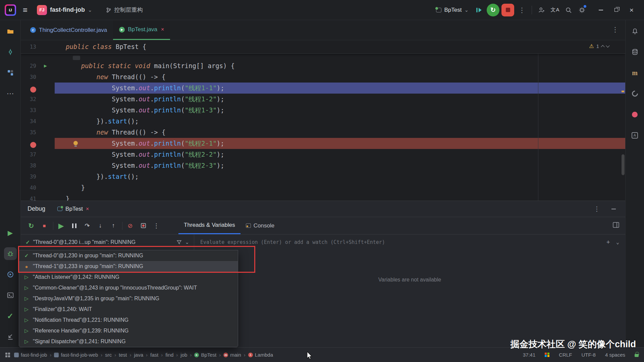 The width and height of the screenshot is (644, 362). What do you see at coordinates (637, 356) in the screenshot?
I see `lock-icon` at bounding box center [637, 356].